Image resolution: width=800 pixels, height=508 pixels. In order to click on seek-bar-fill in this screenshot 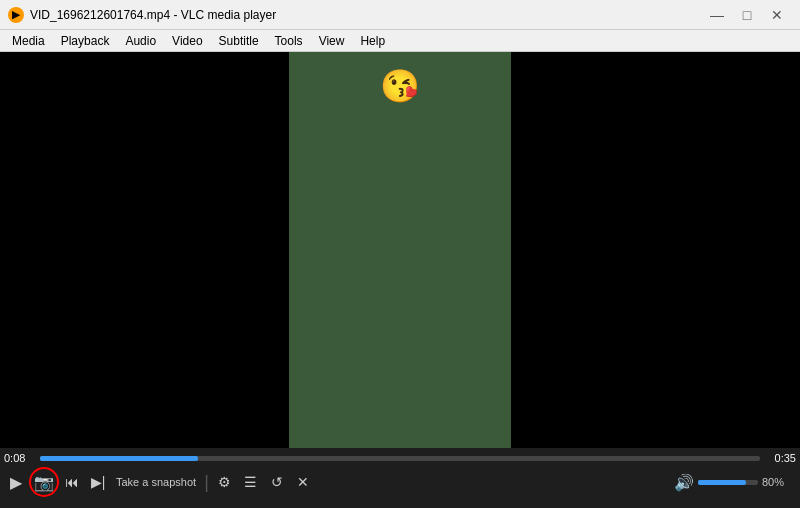, I will do `click(119, 458)`.